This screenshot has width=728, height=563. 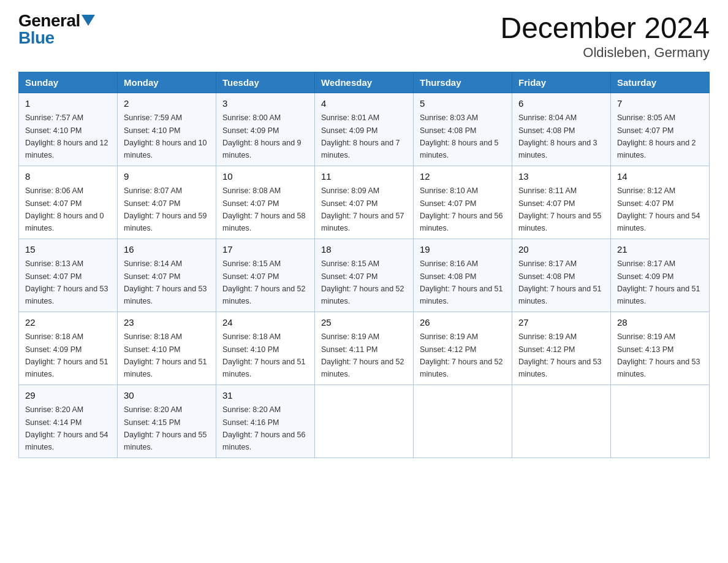 I want to click on day-info: Sunrise: 8:10 AMSunset: 4:07 PMDaylight:…, so click(x=461, y=210).